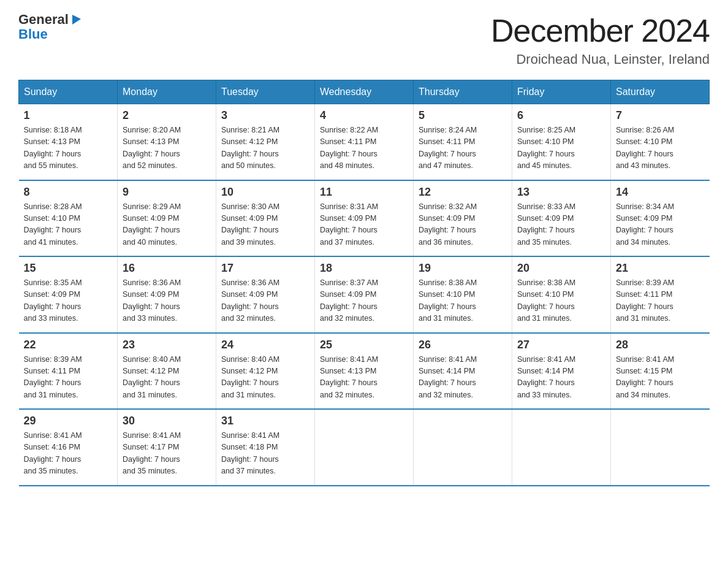 This screenshot has width=728, height=563. Describe the element at coordinates (601, 59) in the screenshot. I see `calendar-subtitle: Droichead Nua, Leinster, Ireland` at that location.